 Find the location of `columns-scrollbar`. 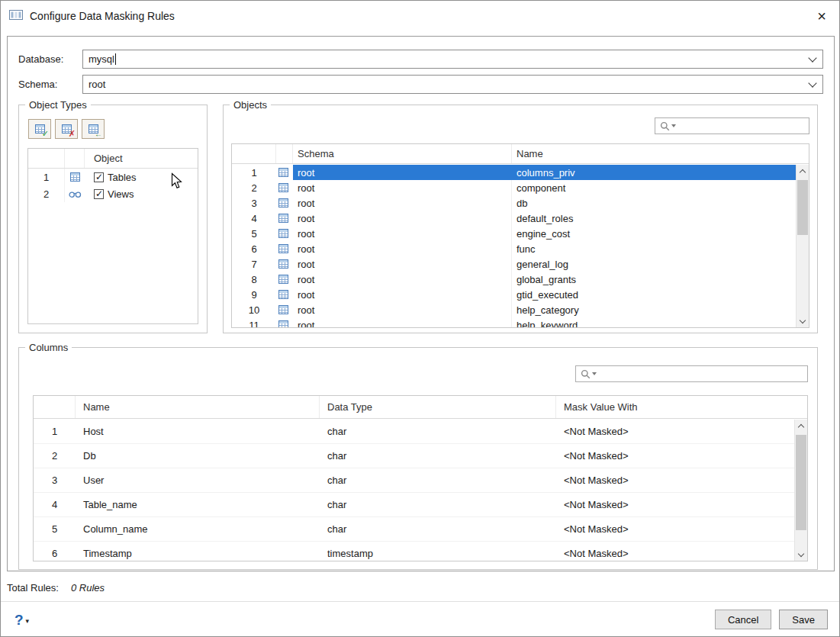

columns-scrollbar is located at coordinates (801, 490).